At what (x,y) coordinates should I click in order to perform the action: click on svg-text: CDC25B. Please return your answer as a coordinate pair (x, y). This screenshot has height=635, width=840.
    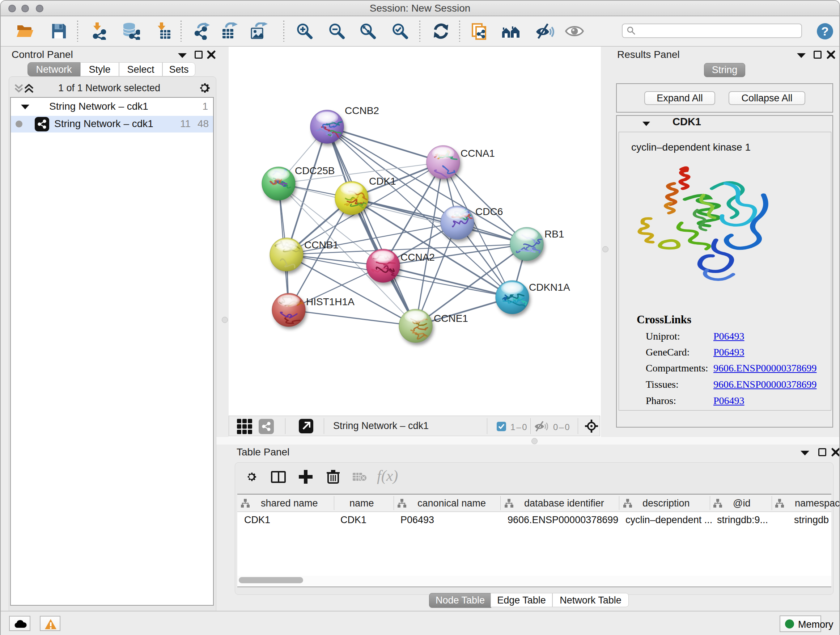
    Looking at the image, I should click on (314, 171).